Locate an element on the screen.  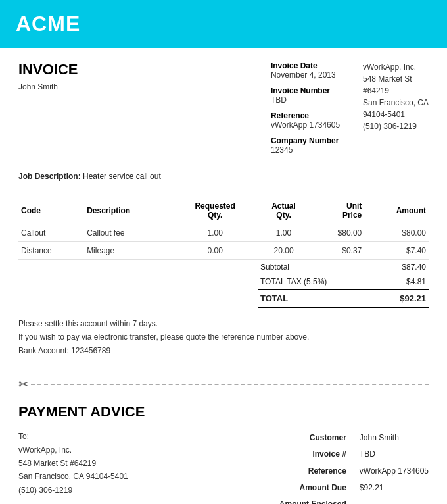
invoice-number-label: Invoice Number is located at coordinates (310, 91).